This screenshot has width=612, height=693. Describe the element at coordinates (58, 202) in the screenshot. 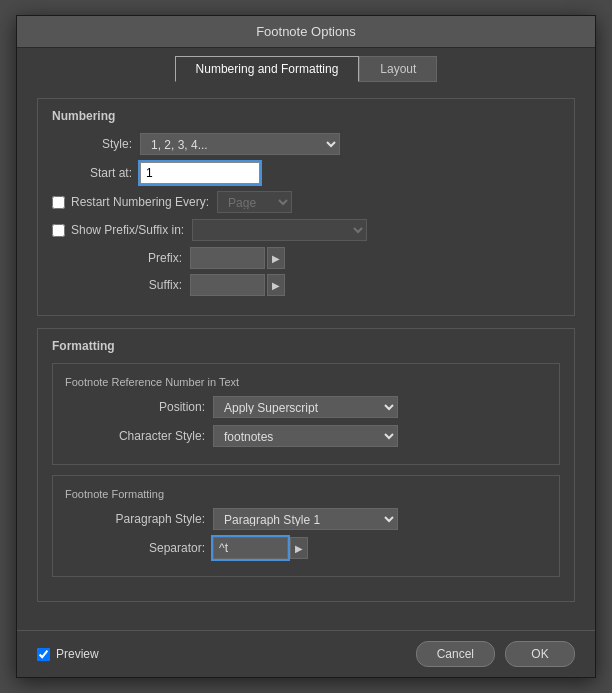

I see `restart-numbering-checkbox` at that location.